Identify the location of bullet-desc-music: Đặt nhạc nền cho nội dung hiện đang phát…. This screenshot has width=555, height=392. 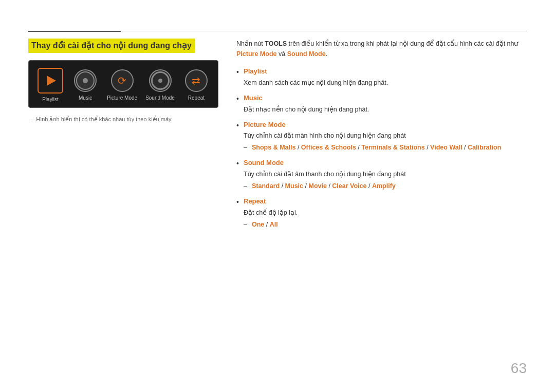
(385, 109).